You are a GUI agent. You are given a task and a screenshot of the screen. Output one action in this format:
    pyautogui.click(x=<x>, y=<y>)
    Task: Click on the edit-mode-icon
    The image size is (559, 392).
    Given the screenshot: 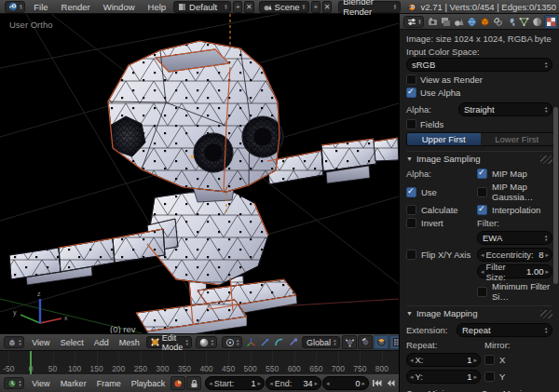 What is the action you would take?
    pyautogui.click(x=155, y=343)
    